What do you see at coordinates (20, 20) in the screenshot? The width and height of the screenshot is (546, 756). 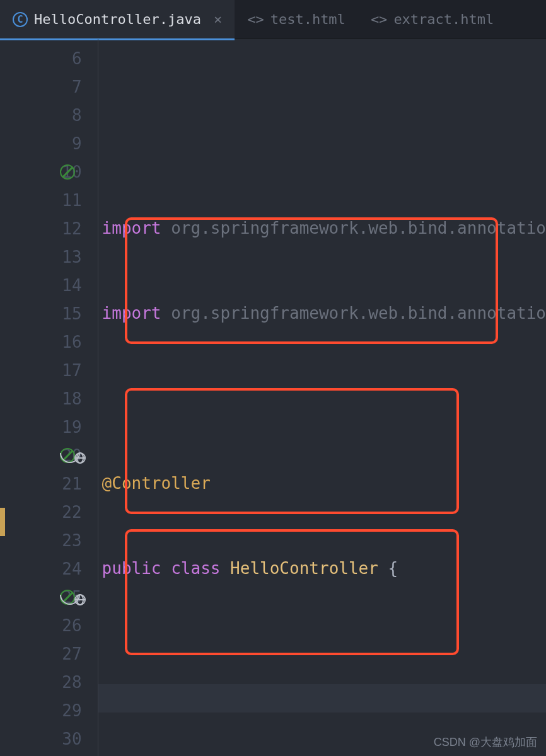 I see `class-file-icon: C` at bounding box center [20, 20].